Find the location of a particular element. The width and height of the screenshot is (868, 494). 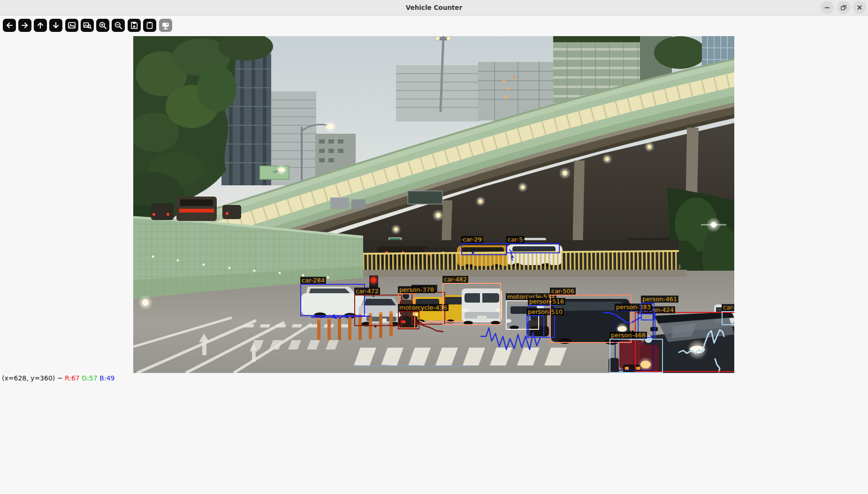

detection-label: person-378 is located at coordinates (417, 290).